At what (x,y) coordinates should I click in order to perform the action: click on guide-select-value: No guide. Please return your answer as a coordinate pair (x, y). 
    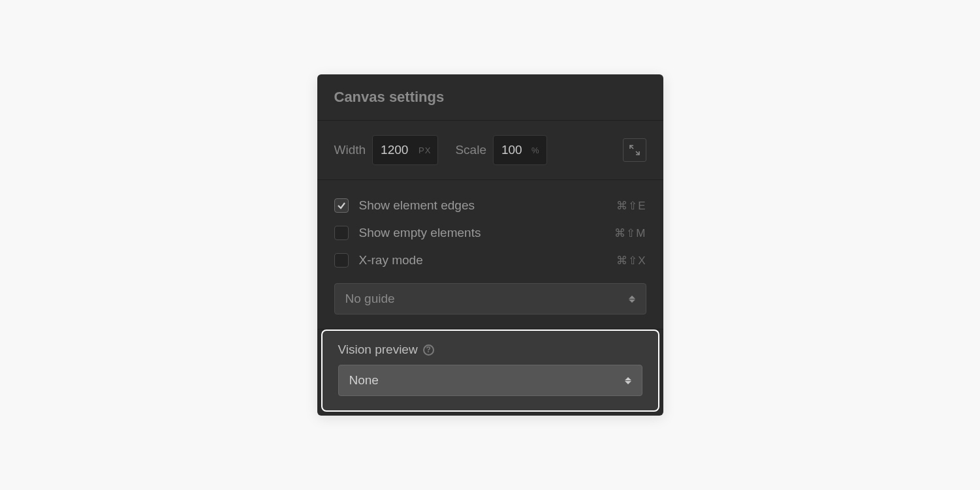
    Looking at the image, I should click on (487, 299).